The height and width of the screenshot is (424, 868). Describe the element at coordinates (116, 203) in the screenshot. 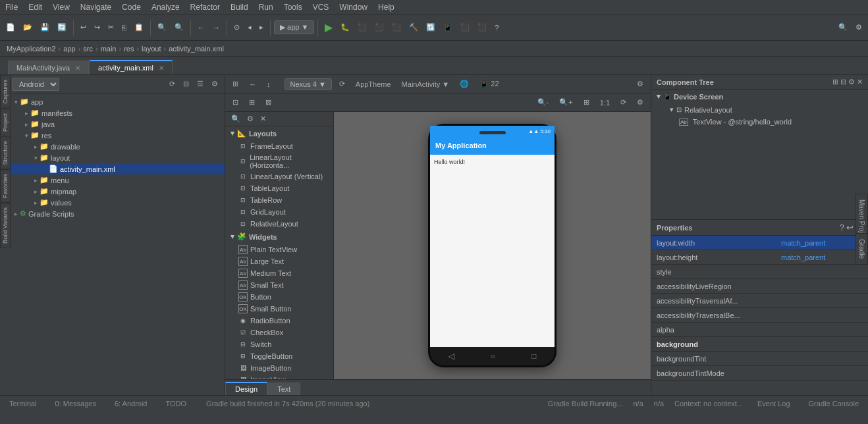

I see `tree-item-values: ▸ 📁 values` at that location.